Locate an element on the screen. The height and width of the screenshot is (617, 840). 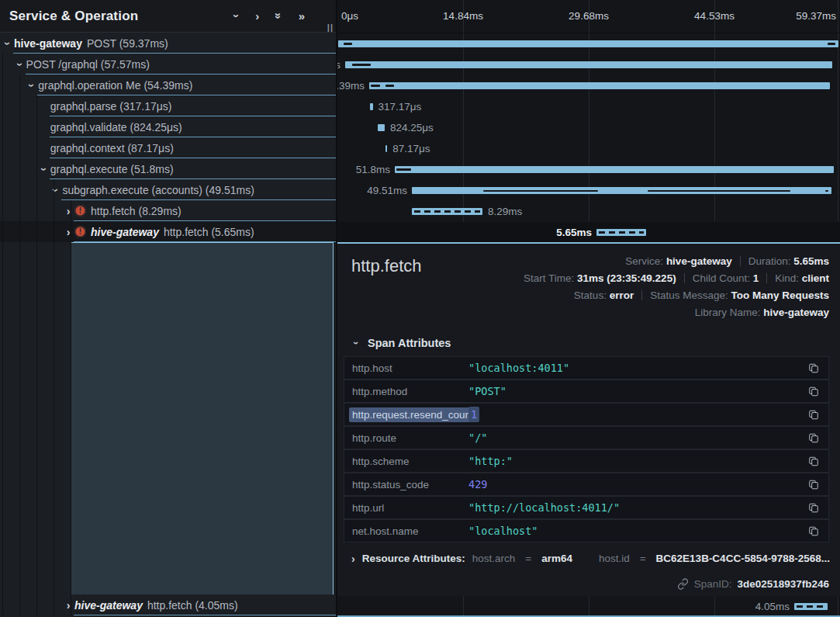
span-name-label: graphql.parse (317.17μs) is located at coordinates (112, 106).